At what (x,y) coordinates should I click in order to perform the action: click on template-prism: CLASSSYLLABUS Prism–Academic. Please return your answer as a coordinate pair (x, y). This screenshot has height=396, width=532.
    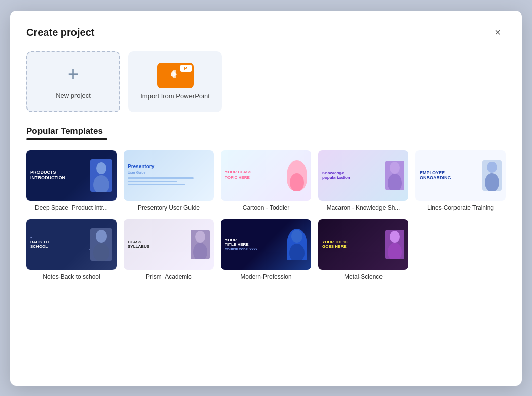
    Looking at the image, I should click on (169, 250).